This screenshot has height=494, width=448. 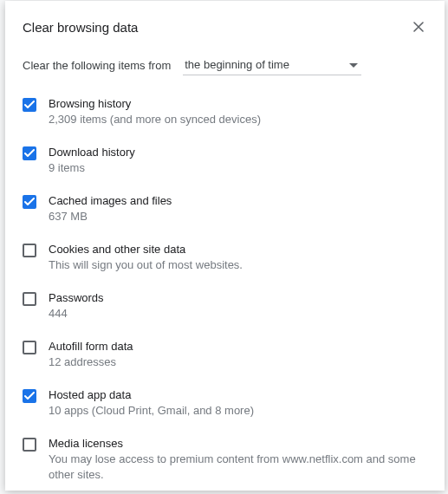 What do you see at coordinates (97, 66) in the screenshot?
I see `time-range-label: Clear the following items from` at bounding box center [97, 66].